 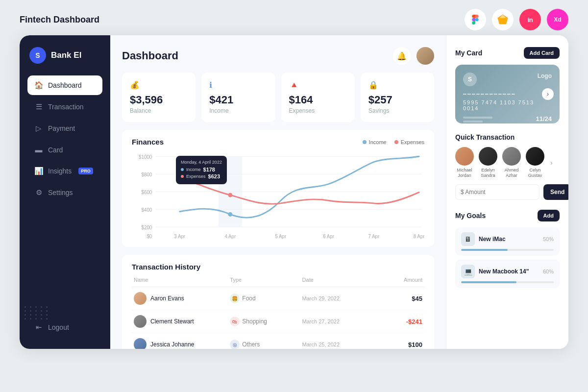 What do you see at coordinates (548, 239) in the screenshot?
I see `goal-imac-pct: 50%` at bounding box center [548, 239].